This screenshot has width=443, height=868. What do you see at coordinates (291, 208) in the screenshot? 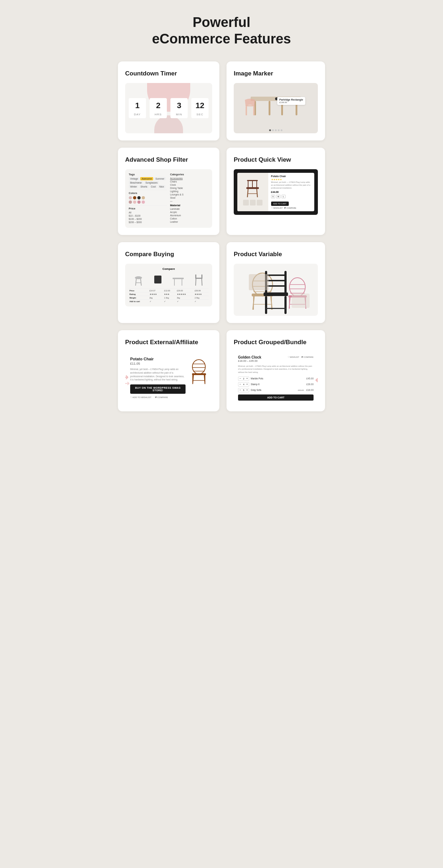
I see `qv-actions: ♡ WISHLIST ⇄ COMPARE` at bounding box center [291, 208].